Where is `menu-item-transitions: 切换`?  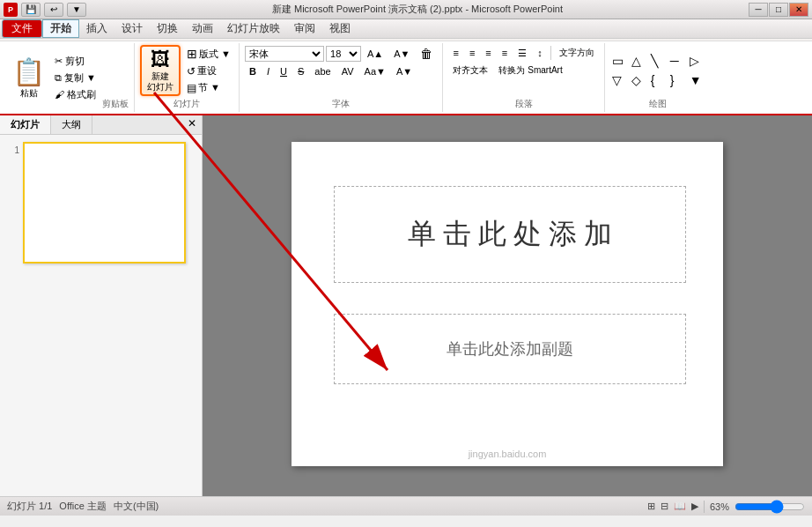
menu-item-transitions: 切换 is located at coordinates (167, 28).